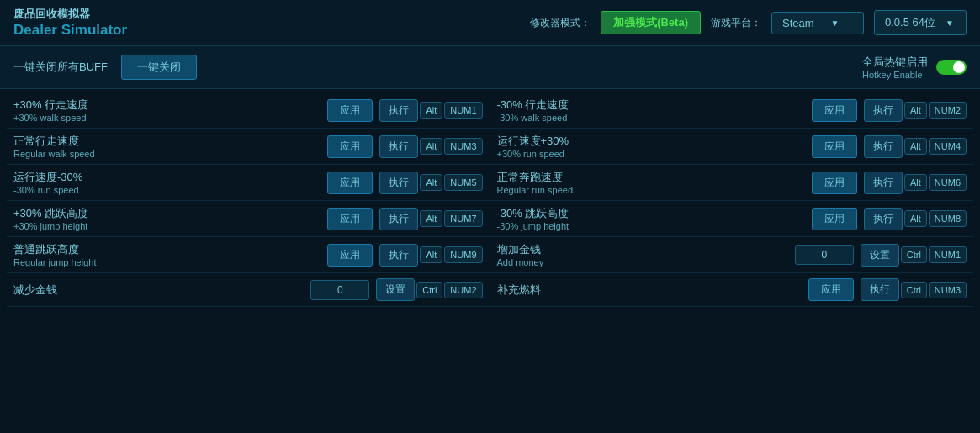  Describe the element at coordinates (560, 24) in the screenshot. I see `mode-label: 修改器模式：` at that location.